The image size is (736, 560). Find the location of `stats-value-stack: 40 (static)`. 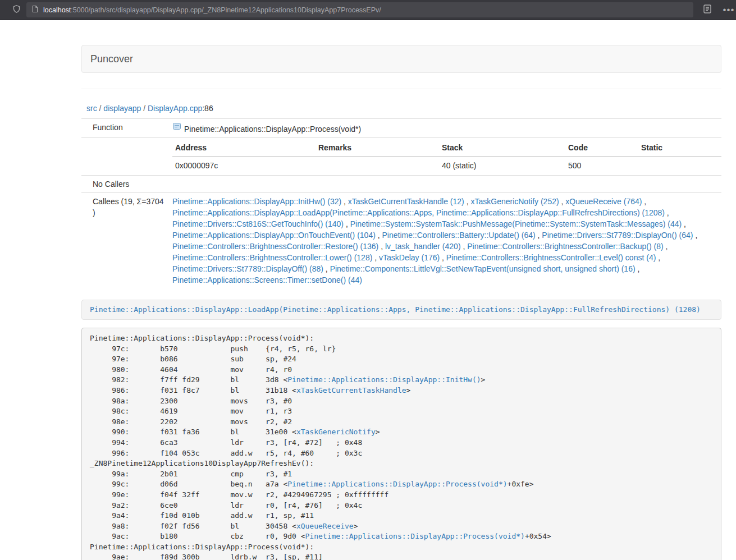

stats-value-stack: 40 (static) is located at coordinates (502, 165).